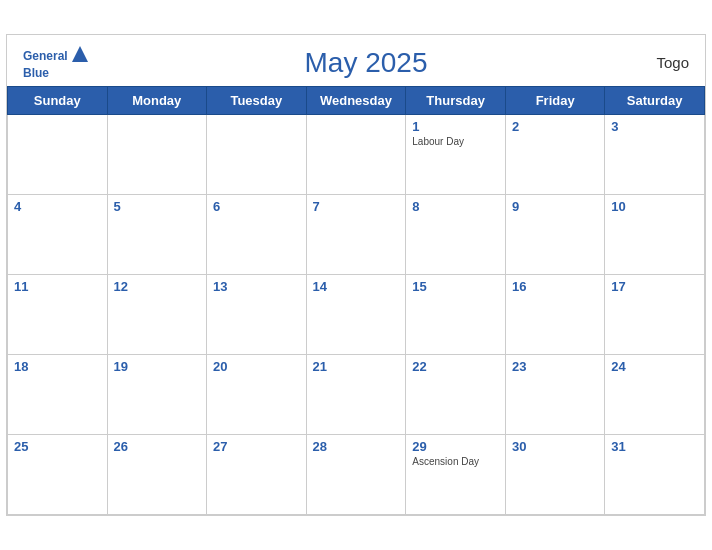 This screenshot has height=550, width=712. What do you see at coordinates (58, 206) in the screenshot?
I see `day-number: 4` at bounding box center [58, 206].